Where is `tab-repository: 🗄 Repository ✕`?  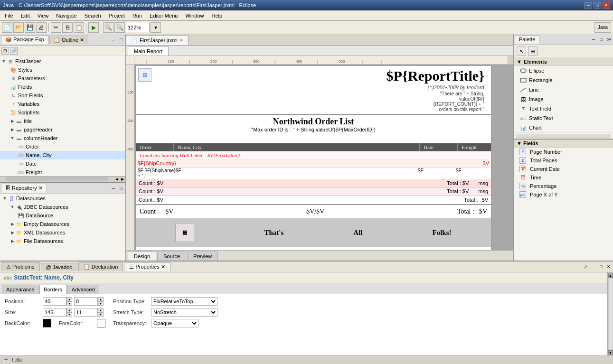 tab-repository: 🗄 Repository ✕ is located at coordinates (24, 188).